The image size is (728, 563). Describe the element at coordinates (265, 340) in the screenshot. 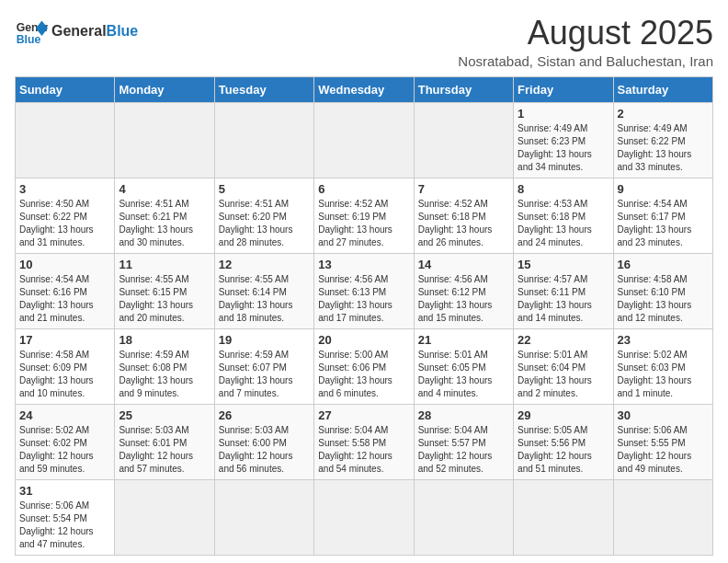

I see `day-number: 19` at that location.